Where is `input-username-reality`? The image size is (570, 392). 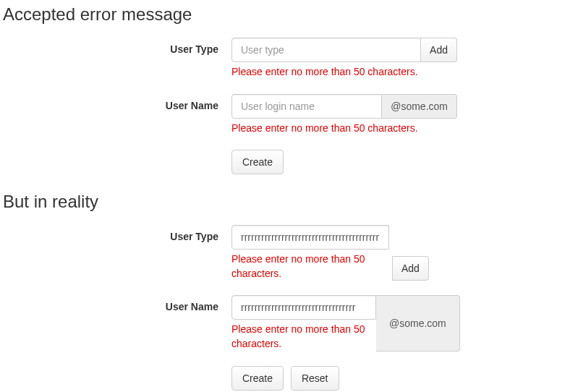
input-username-reality is located at coordinates (304, 307).